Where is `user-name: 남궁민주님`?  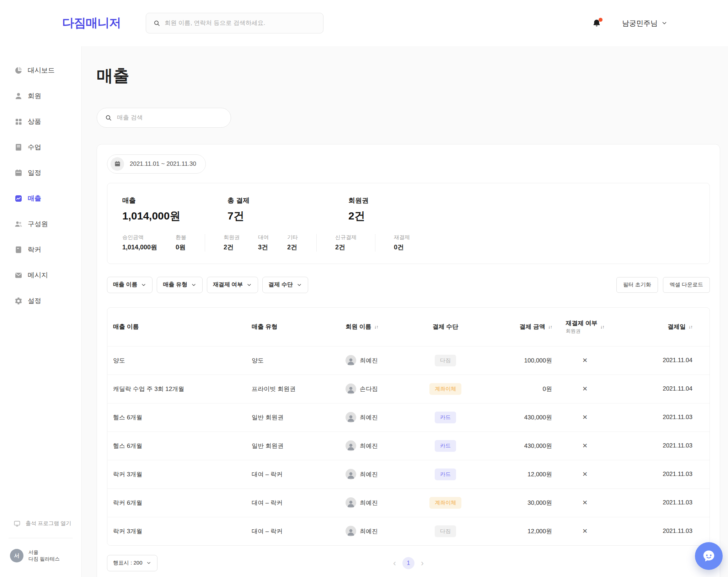 user-name: 남궁민주님 is located at coordinates (640, 23).